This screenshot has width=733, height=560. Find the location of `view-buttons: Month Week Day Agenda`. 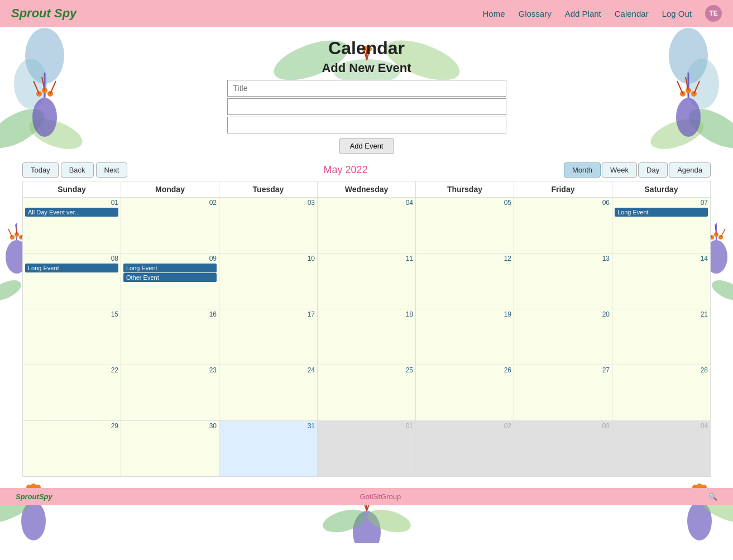

view-buttons: Month Week Day Agenda is located at coordinates (638, 170).